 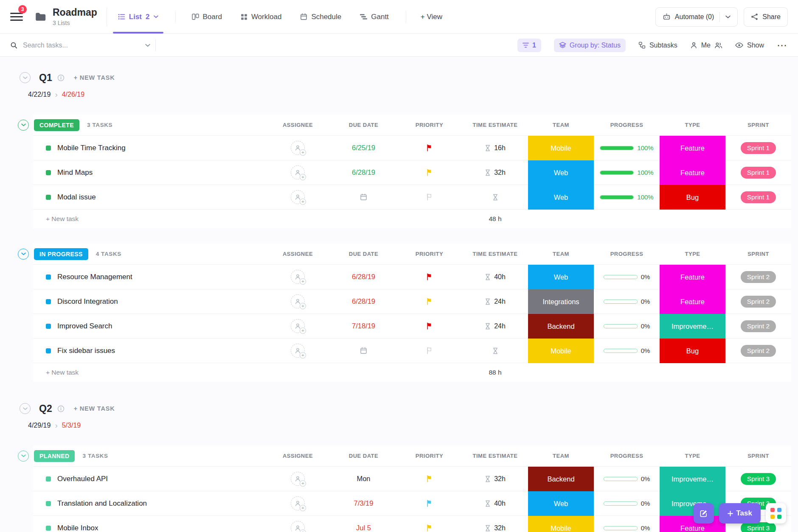 What do you see at coordinates (62, 219) in the screenshot?
I see `add-task-link: + New task` at bounding box center [62, 219].